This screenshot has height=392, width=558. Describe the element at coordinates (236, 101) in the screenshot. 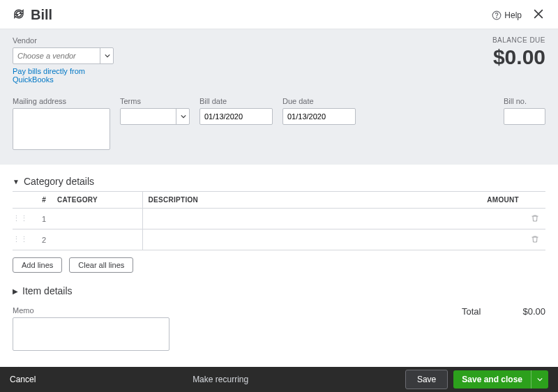

I see `bill-date-label: Bill date` at that location.